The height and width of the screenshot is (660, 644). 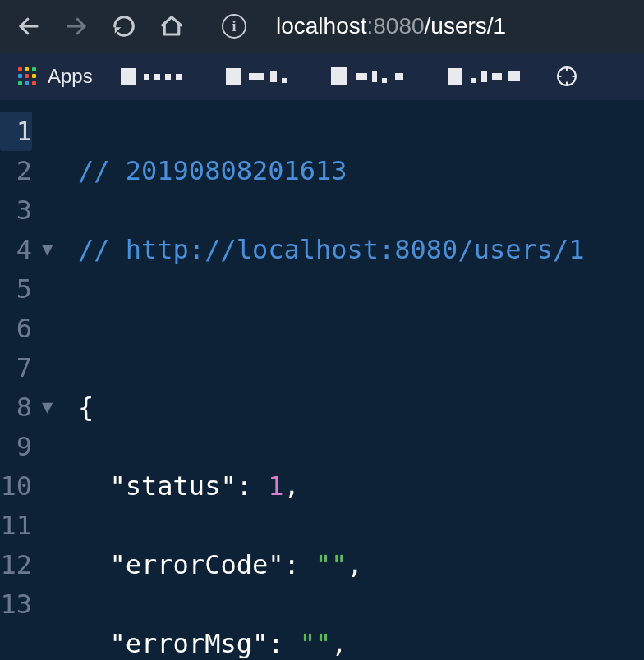 I want to click on browser-toolbar: i localhost:8080/users/1, so click(x=322, y=26).